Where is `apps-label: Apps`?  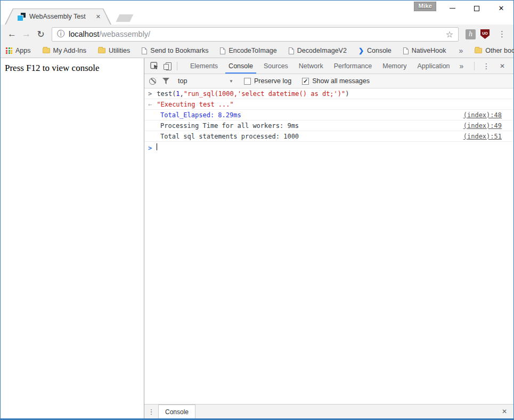
apps-label: Apps is located at coordinates (23, 51).